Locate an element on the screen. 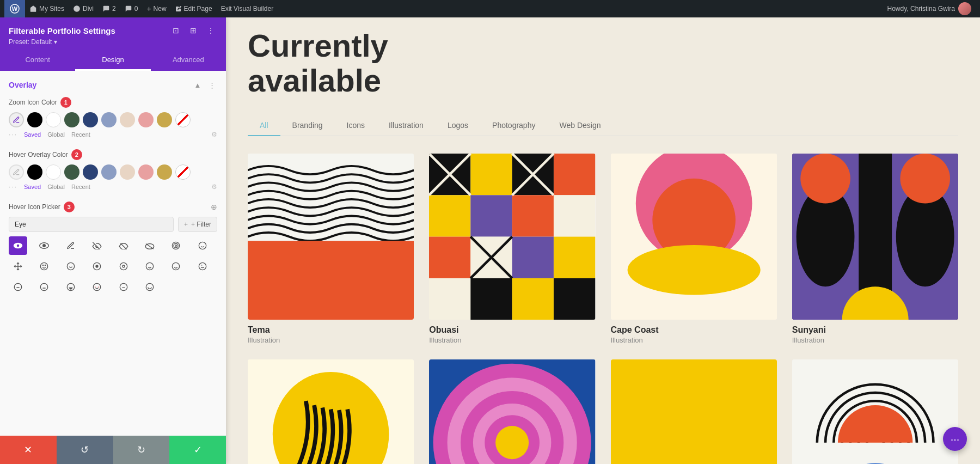 This screenshot has height=464, width=980. swatch-green-zoom is located at coordinates (72, 120).